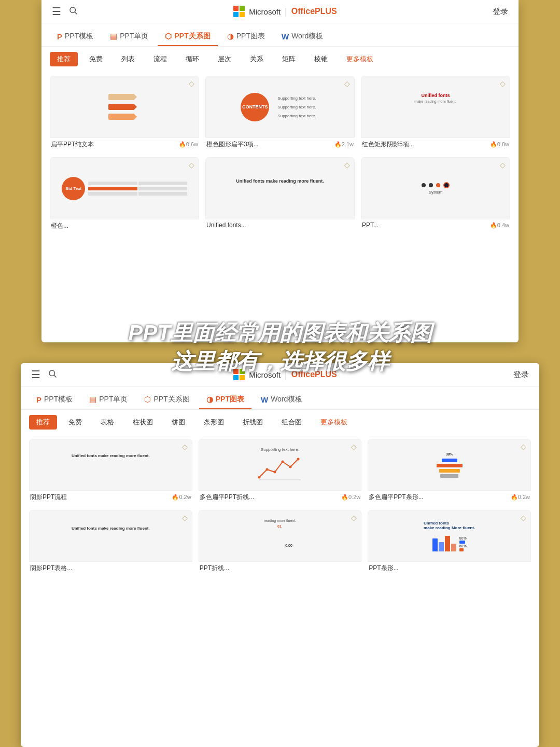  What do you see at coordinates (43, 422) in the screenshot?
I see `bottom-filter-recommend: 推荐` at bounding box center [43, 422].